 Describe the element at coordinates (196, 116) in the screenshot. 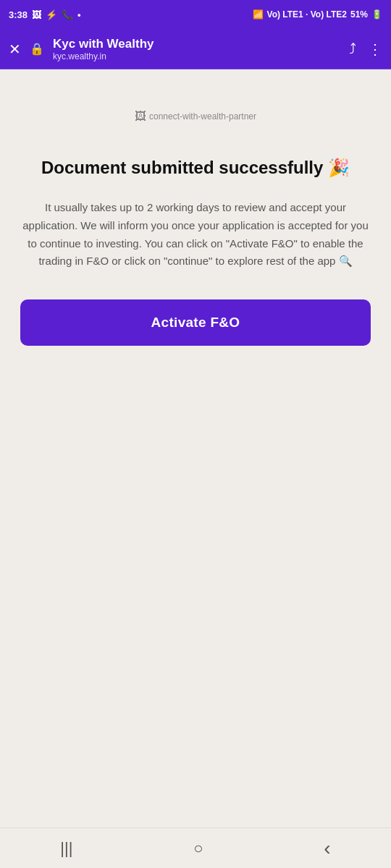

I see `connect-wealth-partner-image: connect-with-wealth-partner` at that location.